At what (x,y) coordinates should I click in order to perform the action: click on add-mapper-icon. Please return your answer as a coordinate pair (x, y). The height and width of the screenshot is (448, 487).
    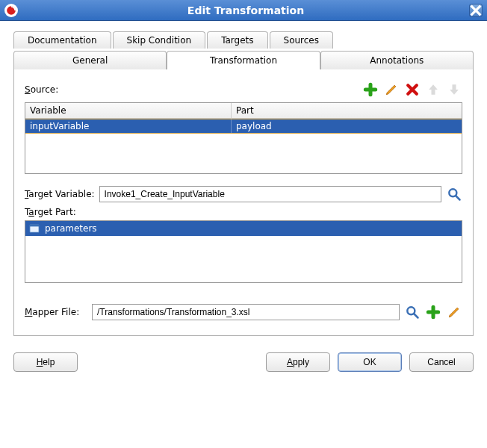
    Looking at the image, I should click on (433, 312).